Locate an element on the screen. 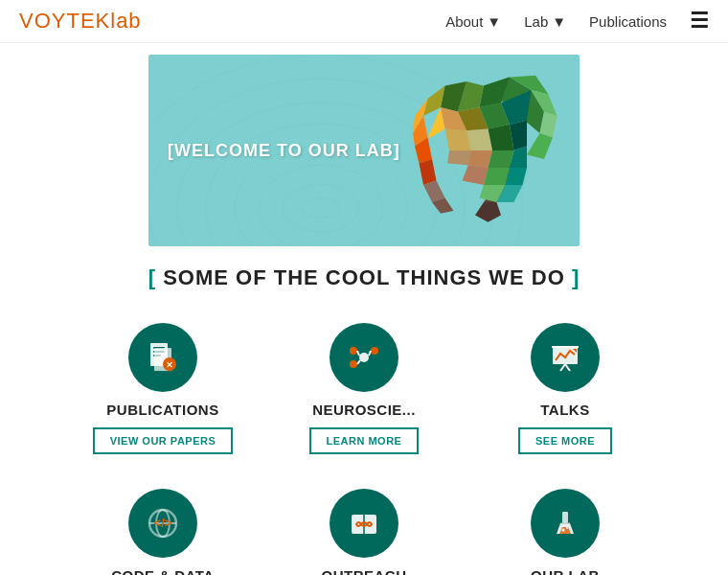 The height and width of the screenshot is (575, 728). hero-text: [WELCOME TO OUR LAB] is located at coordinates (284, 151).